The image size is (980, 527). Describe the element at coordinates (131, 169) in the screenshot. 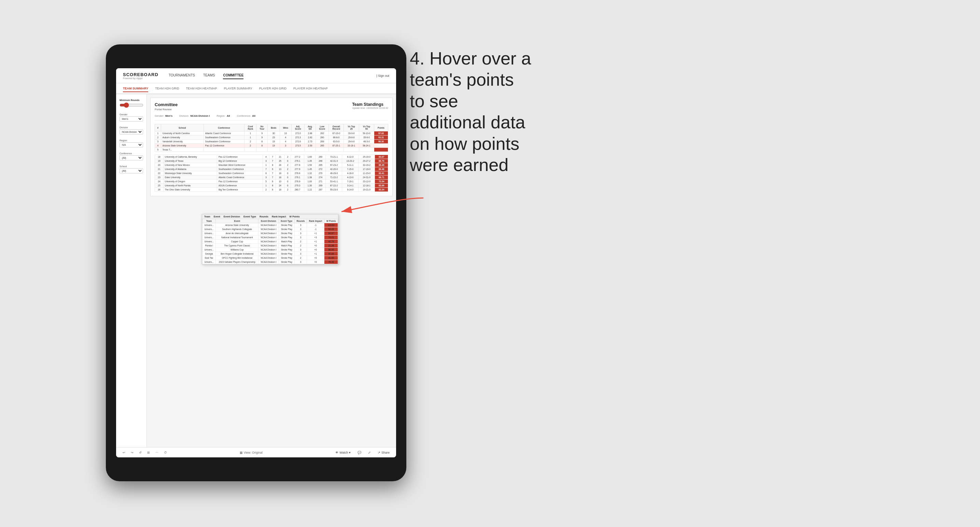

I see `school-section: School (All)` at that location.